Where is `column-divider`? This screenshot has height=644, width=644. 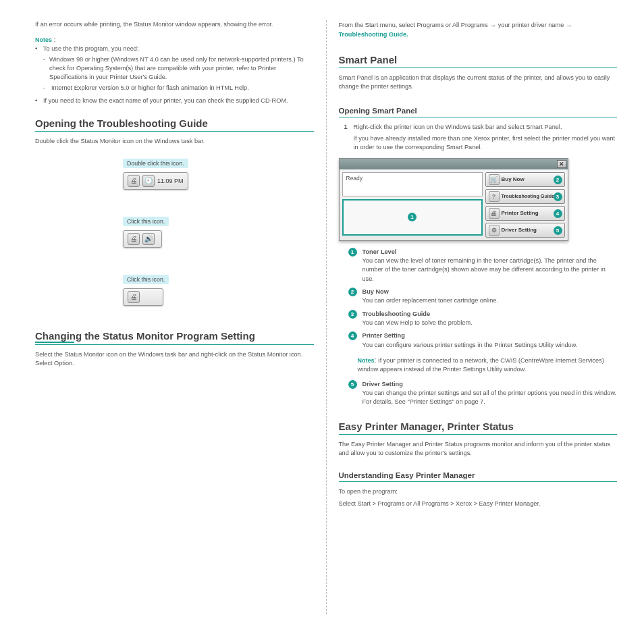 column-divider is located at coordinates (327, 317).